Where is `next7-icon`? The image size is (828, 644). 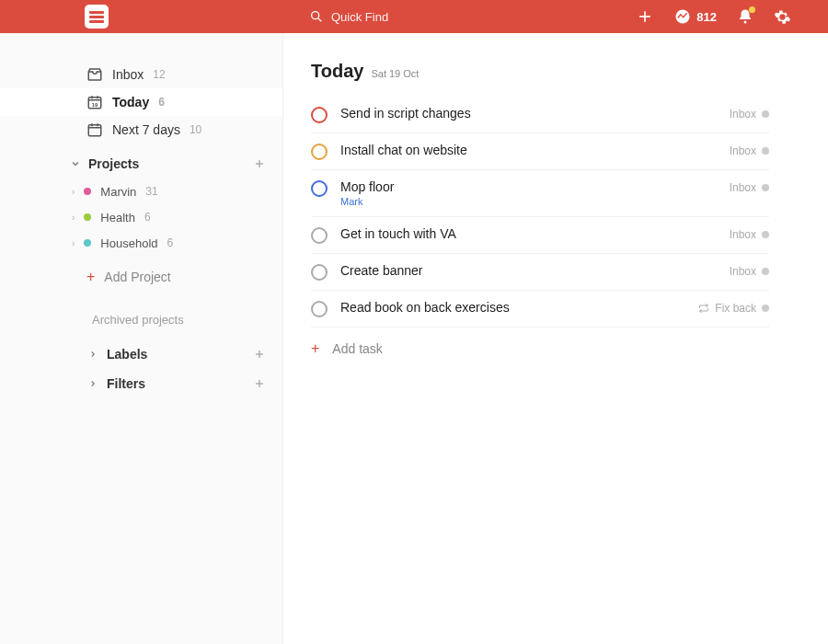 next7-icon is located at coordinates (95, 130).